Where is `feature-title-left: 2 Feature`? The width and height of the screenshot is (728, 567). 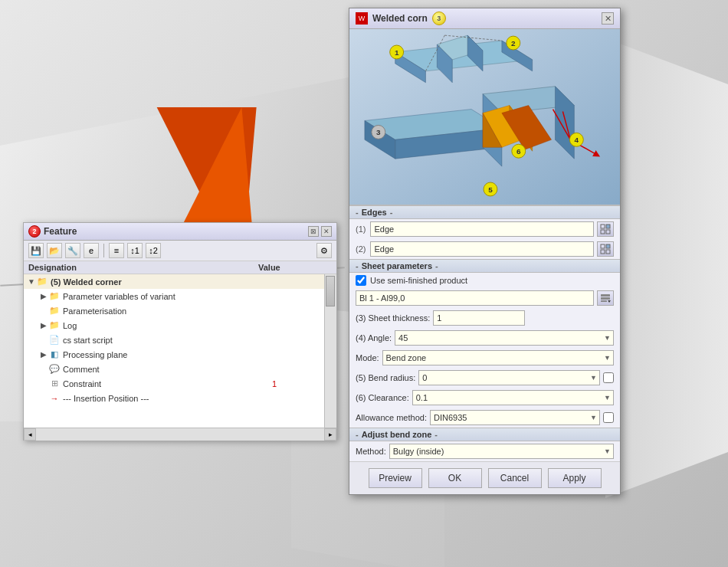 feature-title-left: 2 Feature is located at coordinates (52, 231).